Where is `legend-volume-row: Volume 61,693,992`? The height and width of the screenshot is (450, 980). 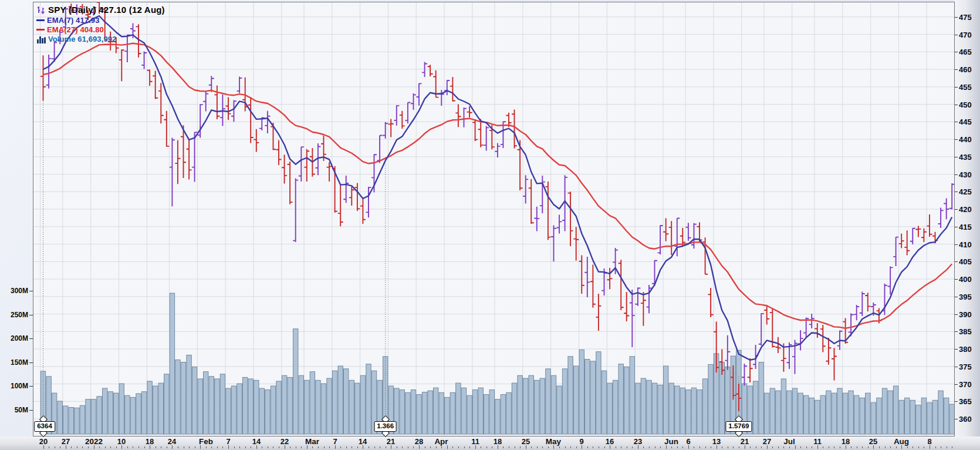 legend-volume-row: Volume 61,693,992 is located at coordinates (101, 39).